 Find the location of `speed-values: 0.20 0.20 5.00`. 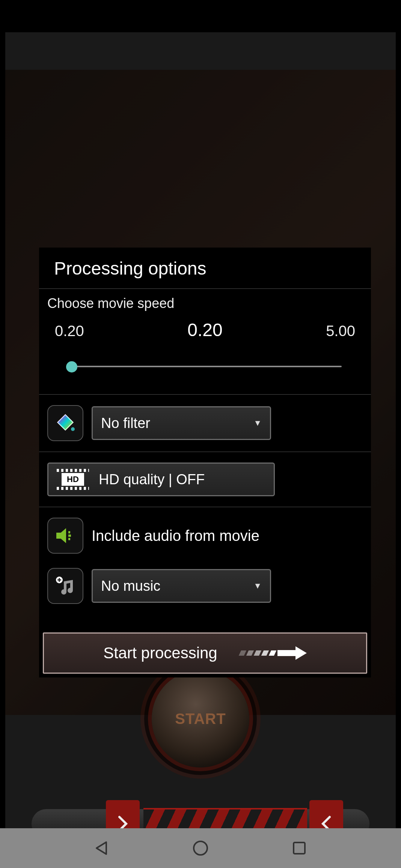

speed-values: 0.20 0.20 5.00 is located at coordinates (205, 330).